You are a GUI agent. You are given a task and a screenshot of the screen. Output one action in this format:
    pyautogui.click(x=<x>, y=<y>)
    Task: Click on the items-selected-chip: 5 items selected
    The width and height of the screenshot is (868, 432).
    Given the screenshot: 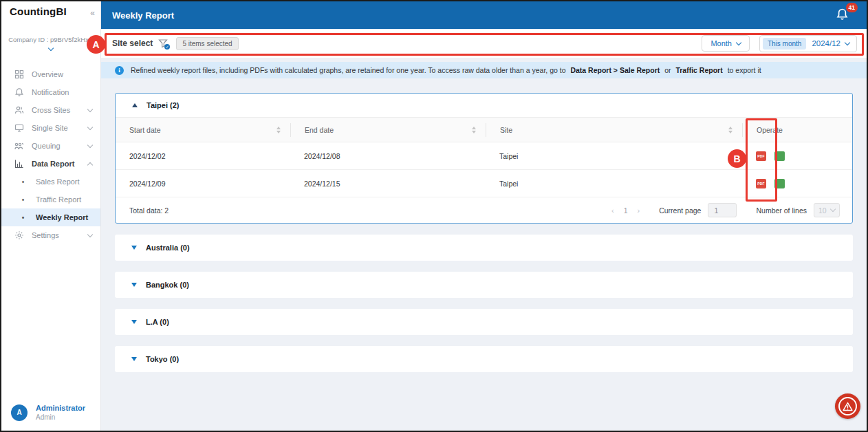 What is the action you would take?
    pyautogui.click(x=207, y=44)
    